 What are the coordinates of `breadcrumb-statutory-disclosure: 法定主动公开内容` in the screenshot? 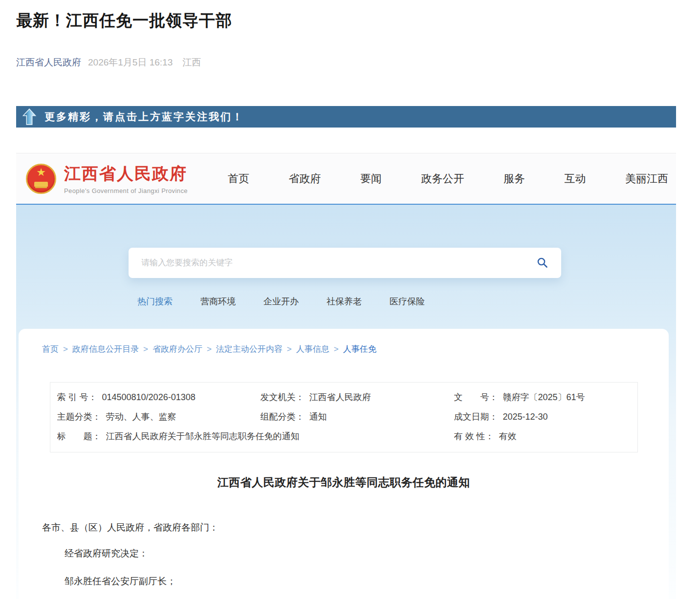 It's located at (256, 349).